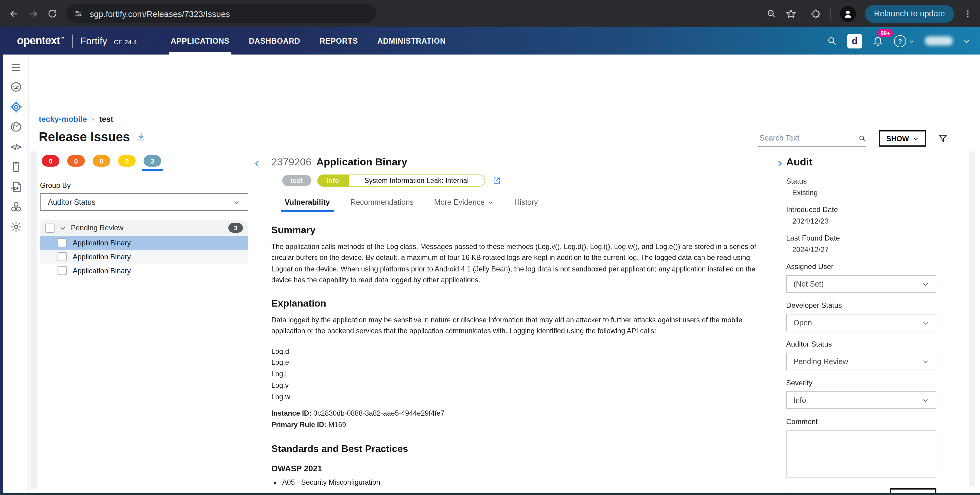  I want to click on issue-list-item-2: Application Binary, so click(144, 256).